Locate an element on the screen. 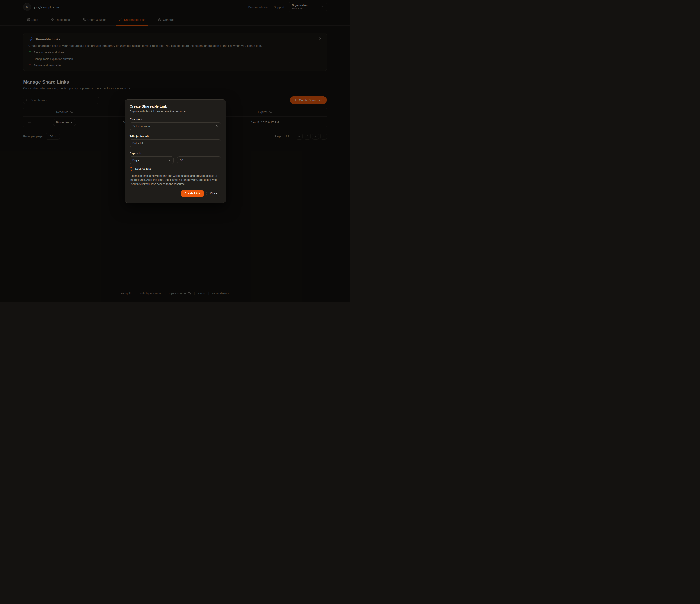 The image size is (700, 604). expire-value-input is located at coordinates (199, 160).